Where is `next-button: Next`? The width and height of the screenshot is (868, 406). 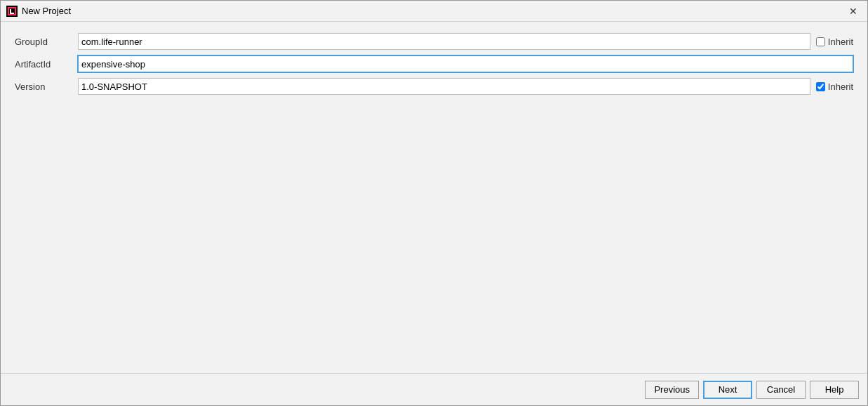
next-button: Next is located at coordinates (728, 390).